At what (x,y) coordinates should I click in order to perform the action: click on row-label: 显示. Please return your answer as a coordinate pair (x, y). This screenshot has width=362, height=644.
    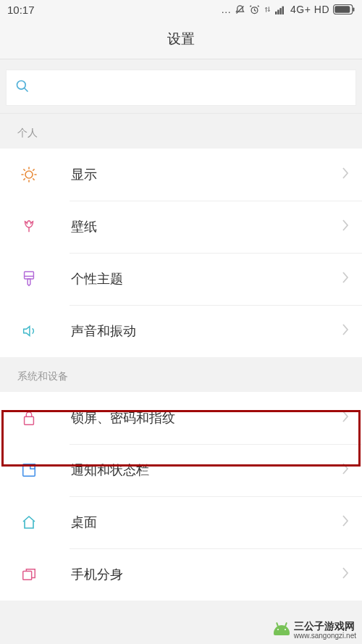
    Looking at the image, I should click on (206, 175).